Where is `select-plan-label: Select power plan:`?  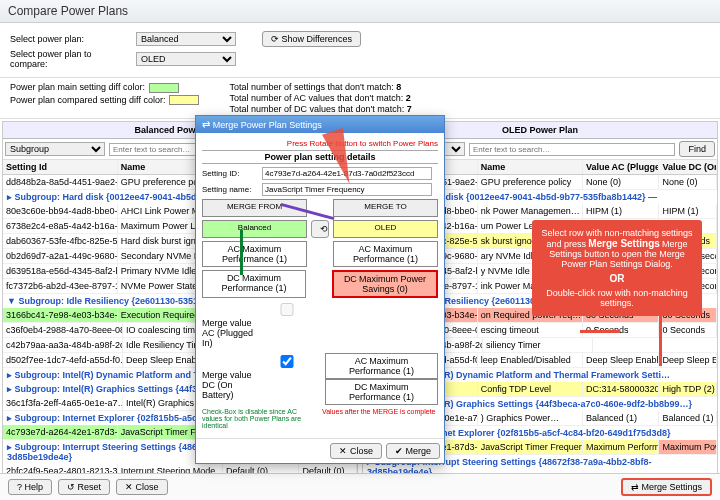
select-plan-label: Select power plan: is located at coordinates (70, 39).